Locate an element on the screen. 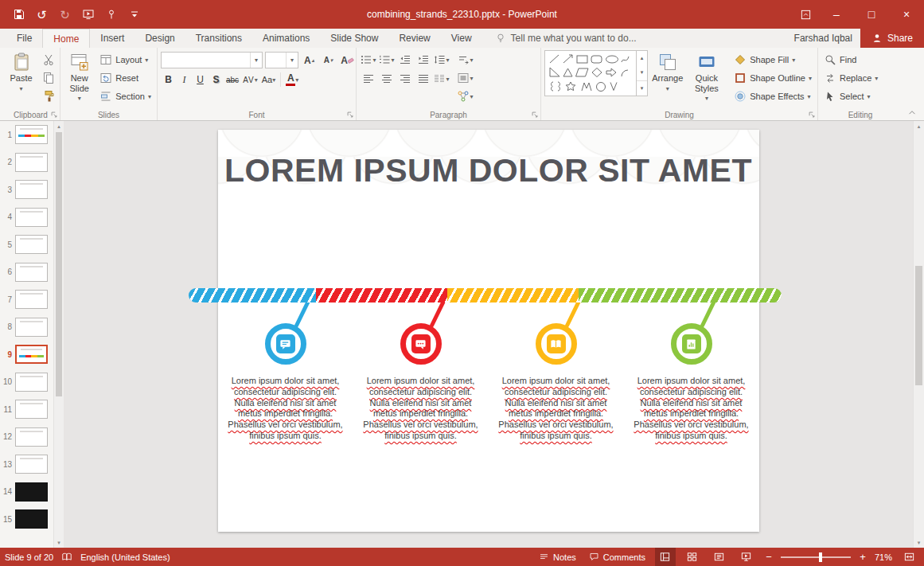  save-button is located at coordinates (19, 14).